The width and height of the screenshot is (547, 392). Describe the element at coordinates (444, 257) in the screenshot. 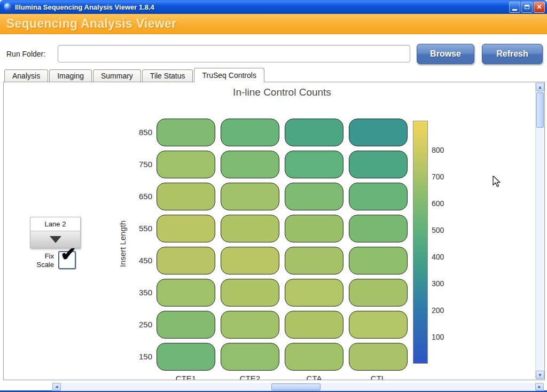

I see `colorbar-tick-label: 400` at that location.